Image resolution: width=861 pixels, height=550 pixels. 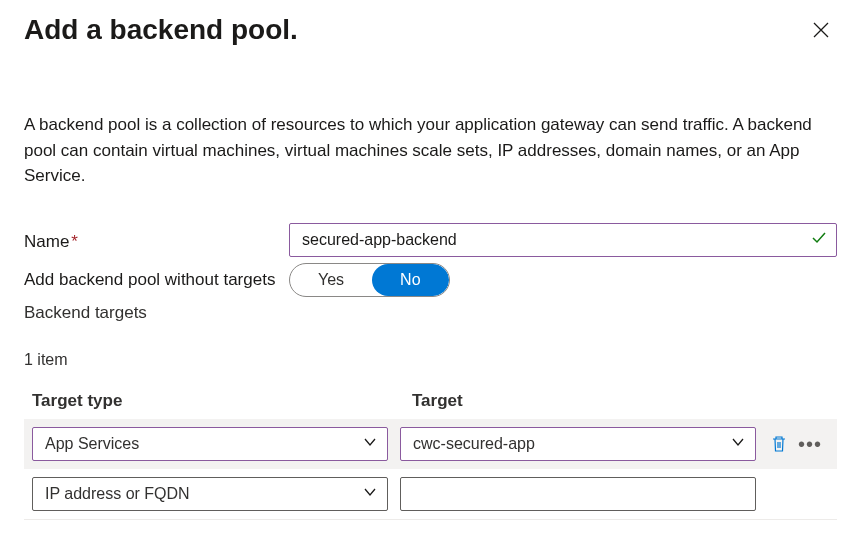 What do you see at coordinates (370, 280) in the screenshot?
I see `no-targets-toggle: Yes No` at bounding box center [370, 280].